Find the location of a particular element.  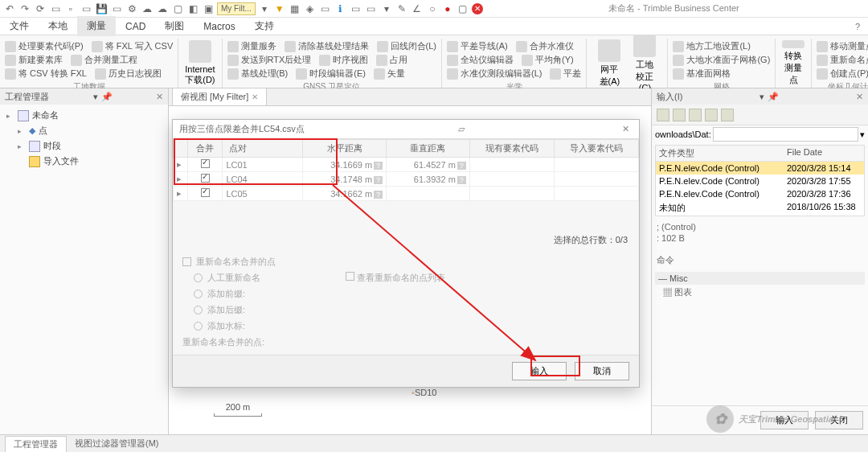

error-icon: ✕ is located at coordinates (477, 9).